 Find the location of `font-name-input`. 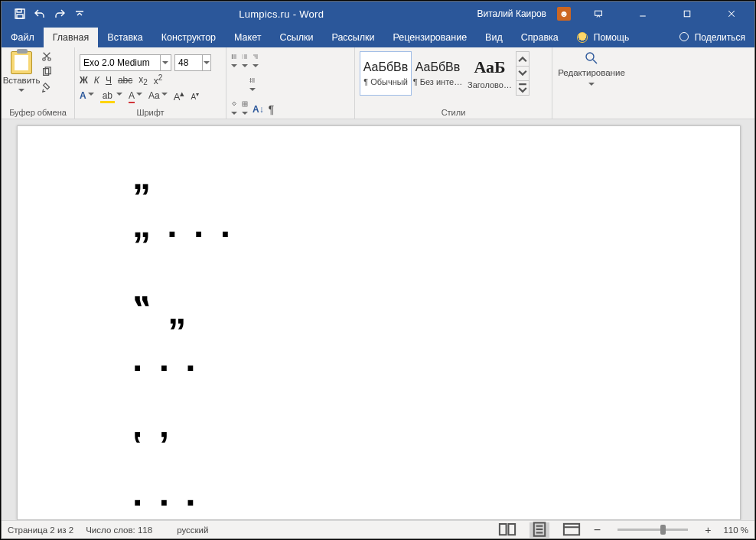

font-name-input is located at coordinates (120, 63).